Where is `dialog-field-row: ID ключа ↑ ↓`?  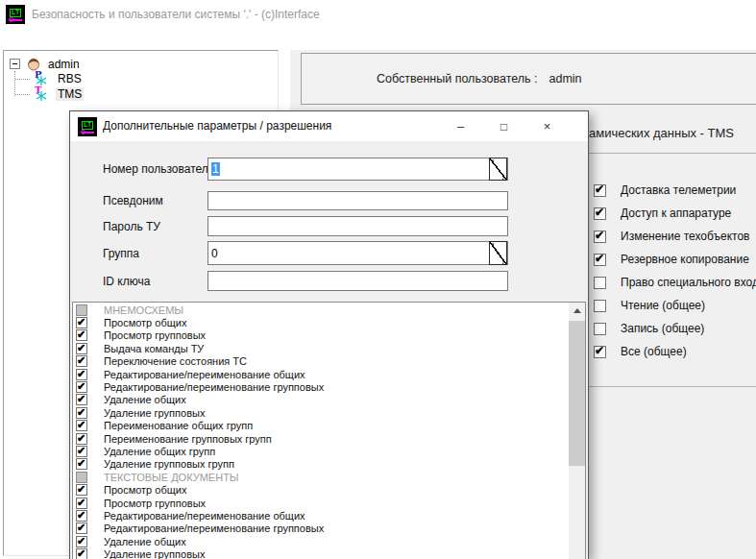
dialog-field-row: ID ключа ↑ ↓ is located at coordinates (305, 280).